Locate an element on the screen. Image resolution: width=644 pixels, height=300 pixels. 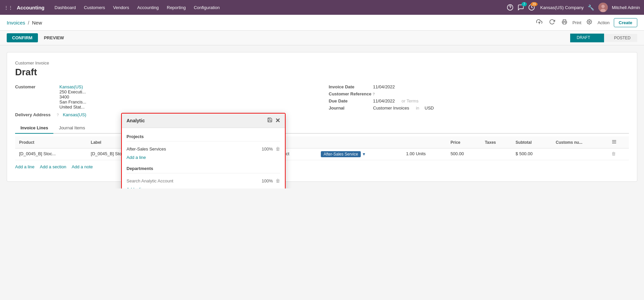
col-qty is located at coordinates (424, 142).